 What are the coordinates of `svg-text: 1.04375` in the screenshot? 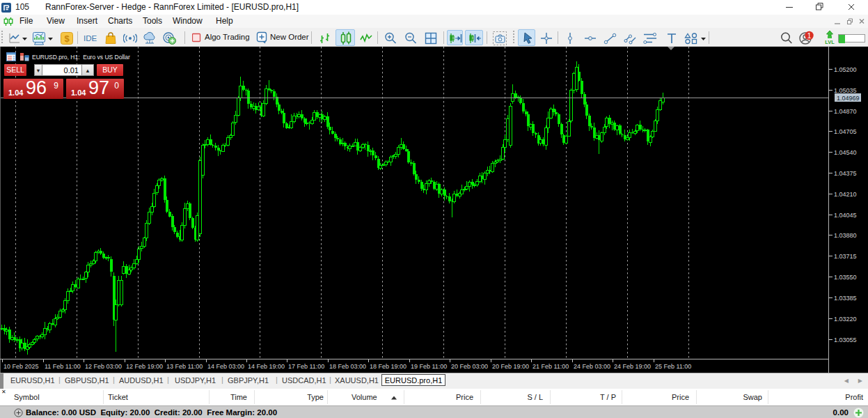 It's located at (845, 173).